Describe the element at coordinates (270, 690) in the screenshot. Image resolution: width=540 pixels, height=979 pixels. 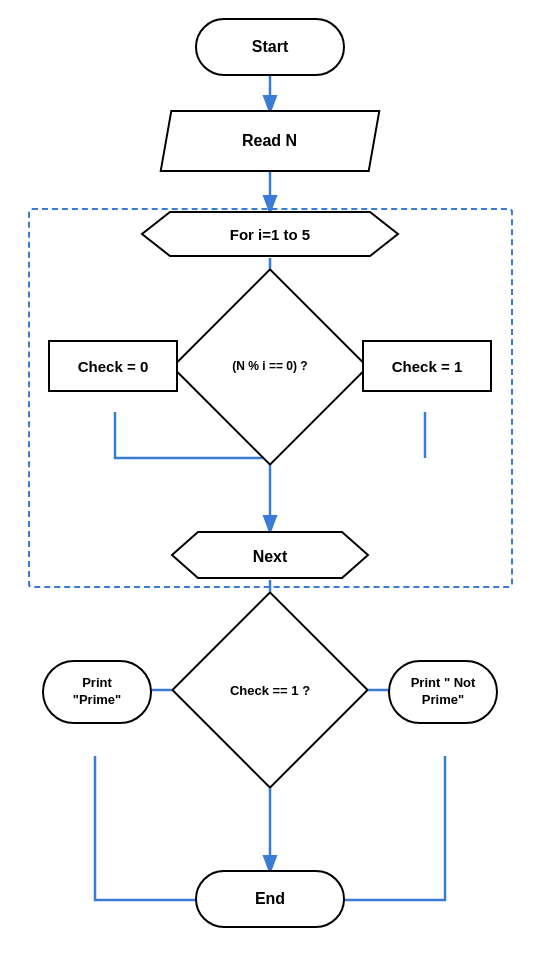
I see `condition2-shape: Check == 1 ?` at that location.